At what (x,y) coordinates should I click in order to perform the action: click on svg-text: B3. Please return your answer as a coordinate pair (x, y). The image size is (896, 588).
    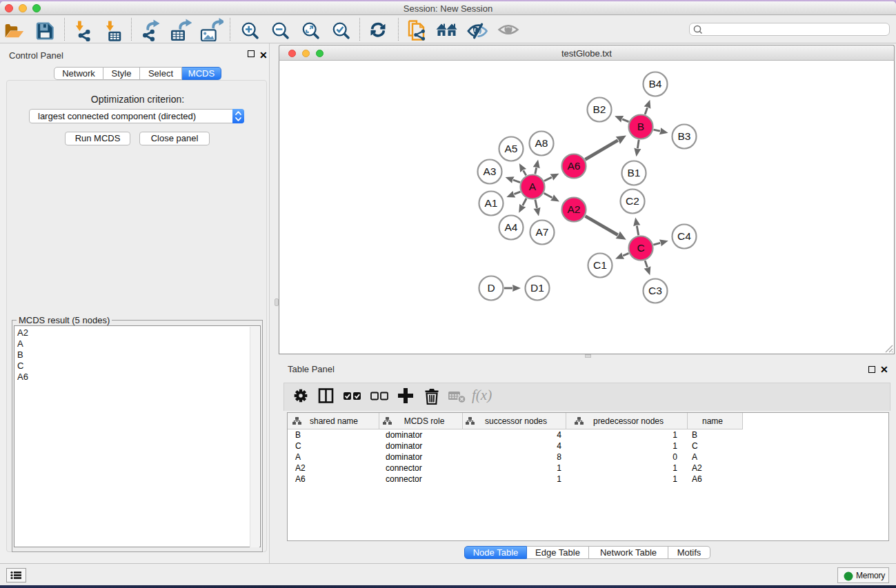
    Looking at the image, I should click on (684, 136).